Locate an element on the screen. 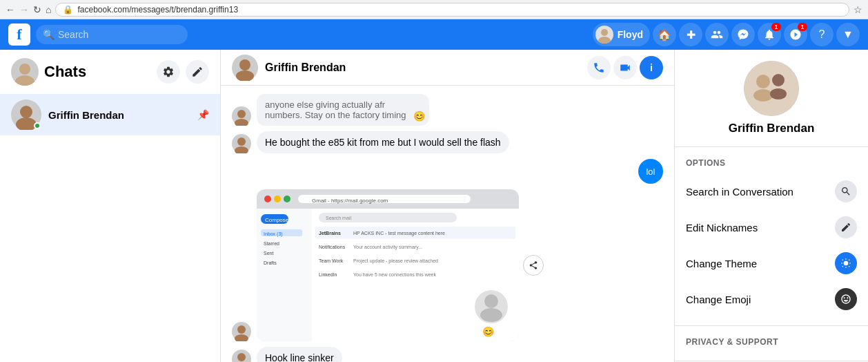  sidebar-user-avatar is located at coordinates (25, 72).